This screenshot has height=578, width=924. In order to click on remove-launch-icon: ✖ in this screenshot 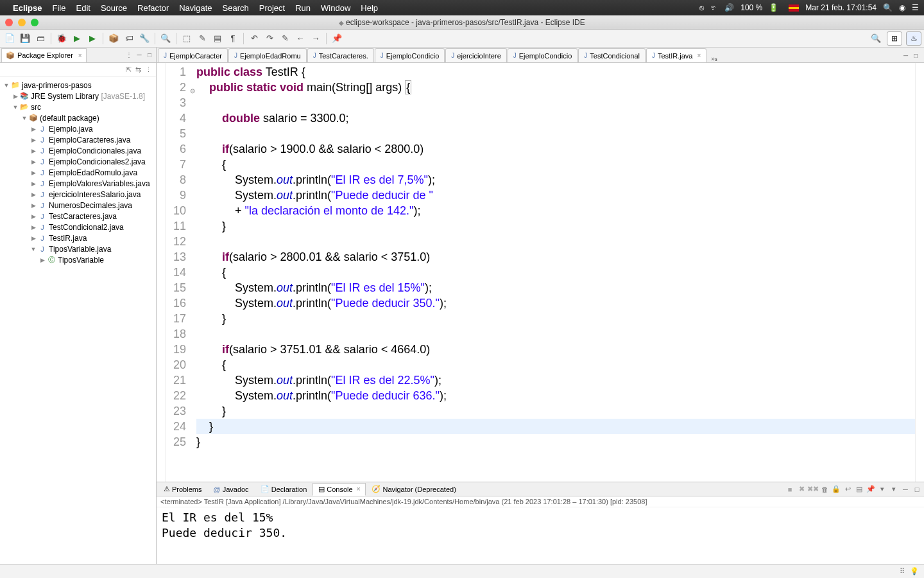, I will do `click(801, 489)`.